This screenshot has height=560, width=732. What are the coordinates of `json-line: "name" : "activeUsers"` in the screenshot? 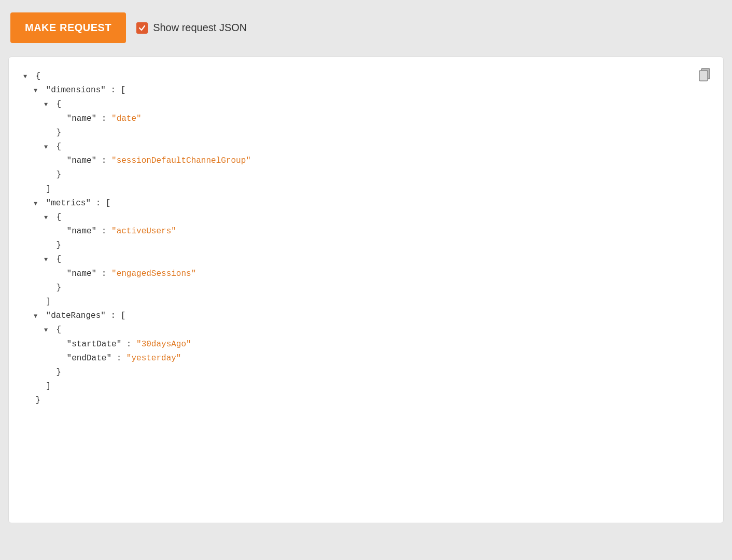 It's located at (366, 231).